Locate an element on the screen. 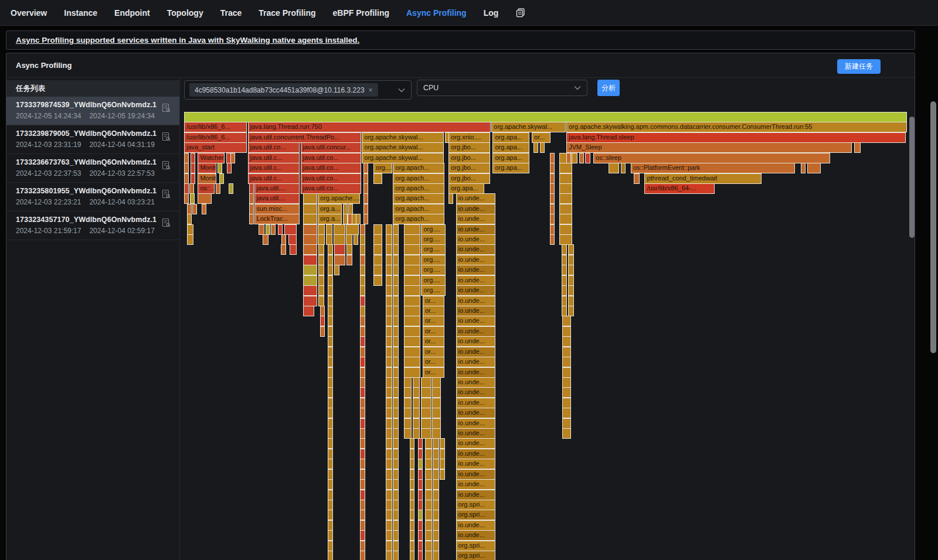 Image resolution: width=938 pixels, height=560 pixels. flame-frame: java.lang.Thread.sleep is located at coordinates (736, 138).